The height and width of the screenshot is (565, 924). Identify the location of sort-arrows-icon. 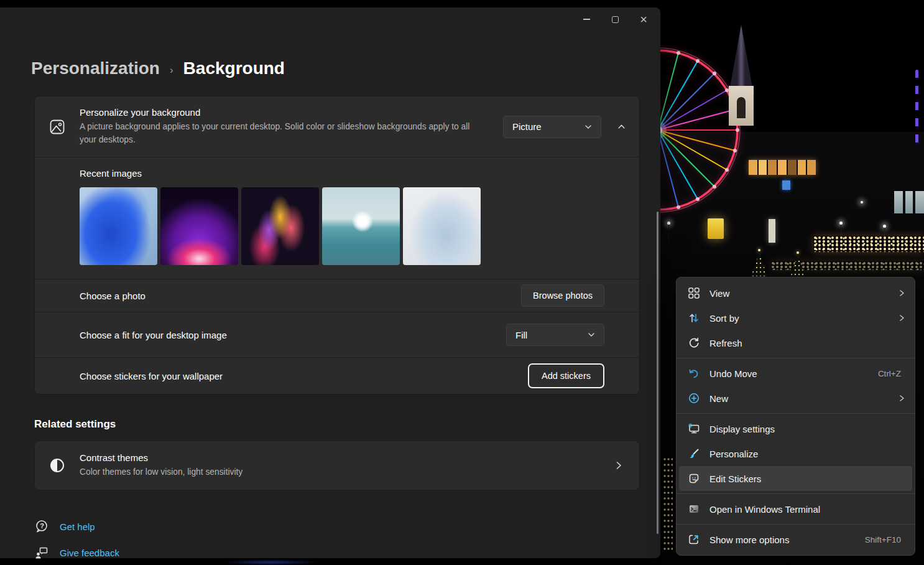
(694, 318).